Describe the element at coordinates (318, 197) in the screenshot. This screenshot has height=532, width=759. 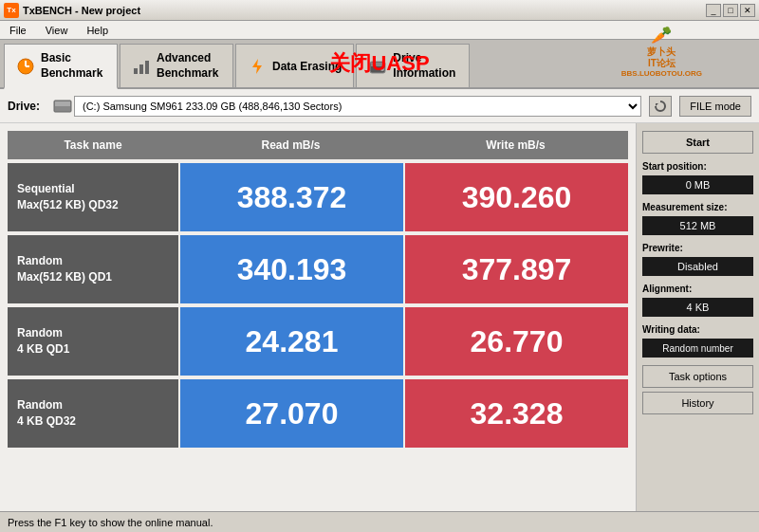
I see `bench-row-0: Sequential Max(512 KB) QD32 388.372 390.…` at that location.